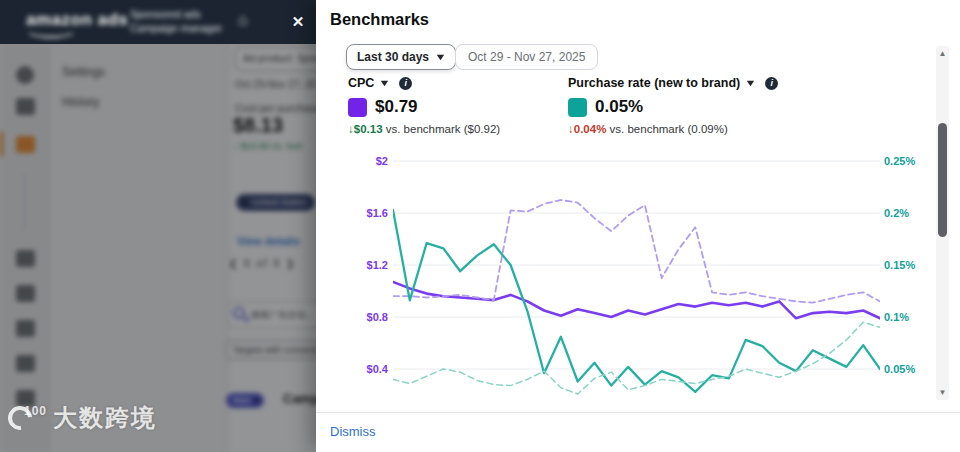  I want to click on topbar-blurred-content: amazon ads Sponsored ads Campaign manage…, so click(160, 22).